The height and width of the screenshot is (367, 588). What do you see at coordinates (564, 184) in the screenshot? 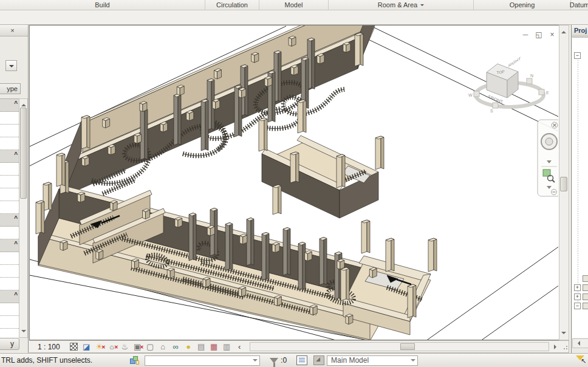
I see `vertical-scrollbar-thumb` at bounding box center [564, 184].